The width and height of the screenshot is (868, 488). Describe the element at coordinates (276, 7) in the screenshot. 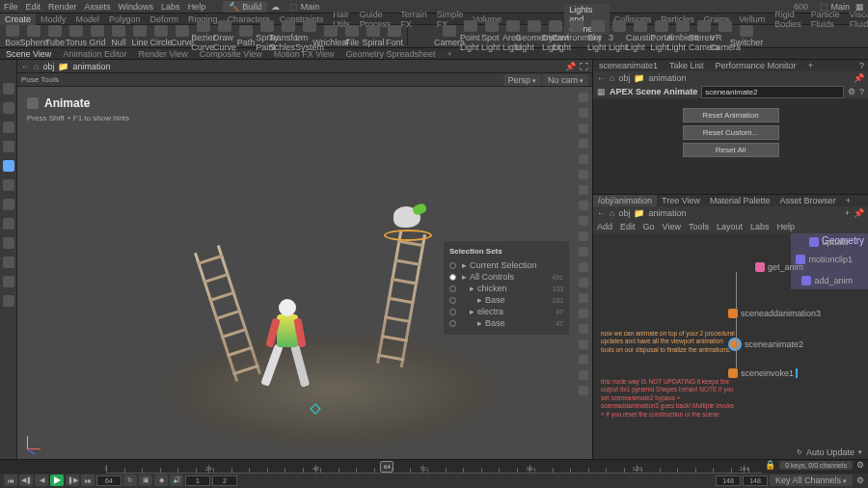

I see `cloud-icon: ☁` at that location.